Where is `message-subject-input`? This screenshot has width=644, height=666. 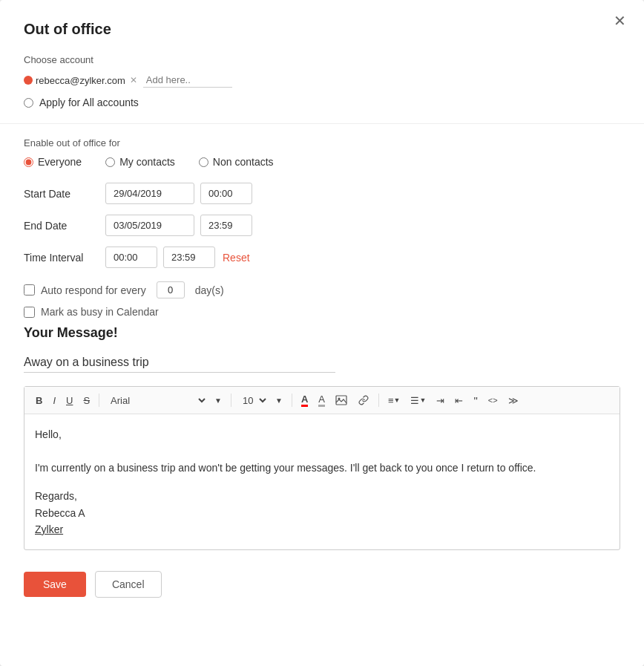 message-subject-input is located at coordinates (180, 362).